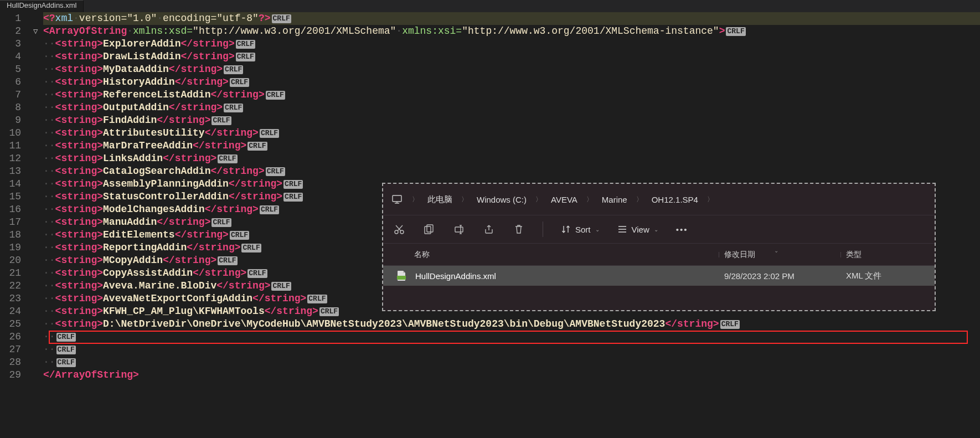 Image resolution: width=980 pixels, height=438 pixels. Describe the element at coordinates (42, 6) in the screenshot. I see `file-tab: HullDesignAddins.xml` at that location.